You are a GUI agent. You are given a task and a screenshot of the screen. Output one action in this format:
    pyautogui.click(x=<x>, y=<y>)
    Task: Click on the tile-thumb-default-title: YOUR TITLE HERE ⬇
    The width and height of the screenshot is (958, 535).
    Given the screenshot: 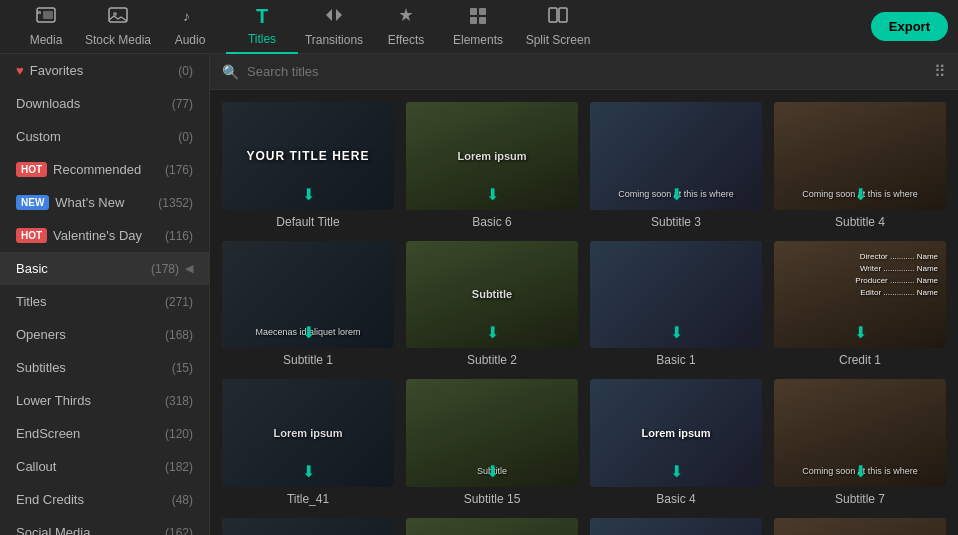 What is the action you would take?
    pyautogui.click(x=308, y=156)
    